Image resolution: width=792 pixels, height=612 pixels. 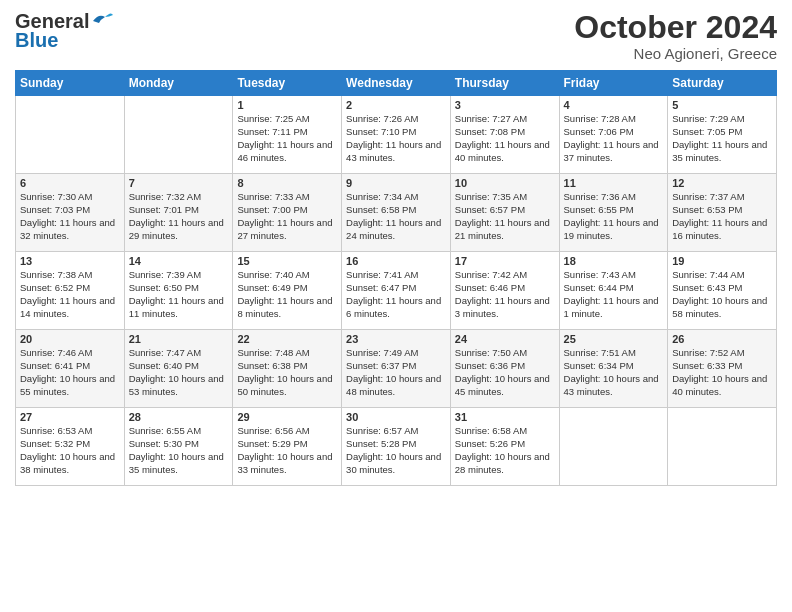 What do you see at coordinates (287, 261) in the screenshot?
I see `day-number: 15` at bounding box center [287, 261].